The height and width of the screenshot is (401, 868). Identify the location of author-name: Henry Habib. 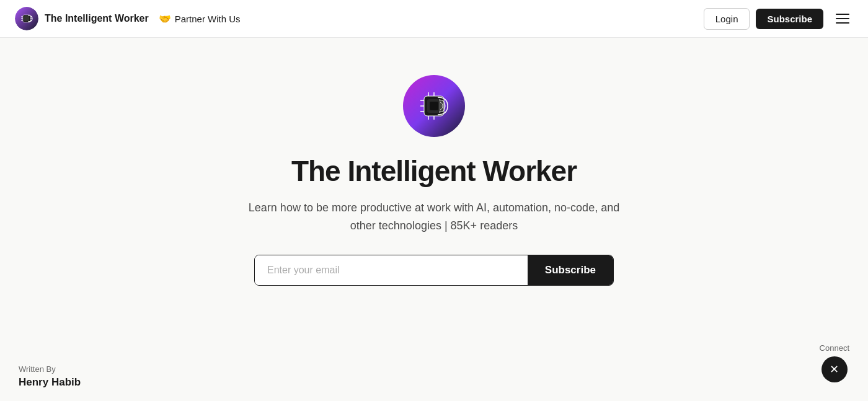
(434, 382).